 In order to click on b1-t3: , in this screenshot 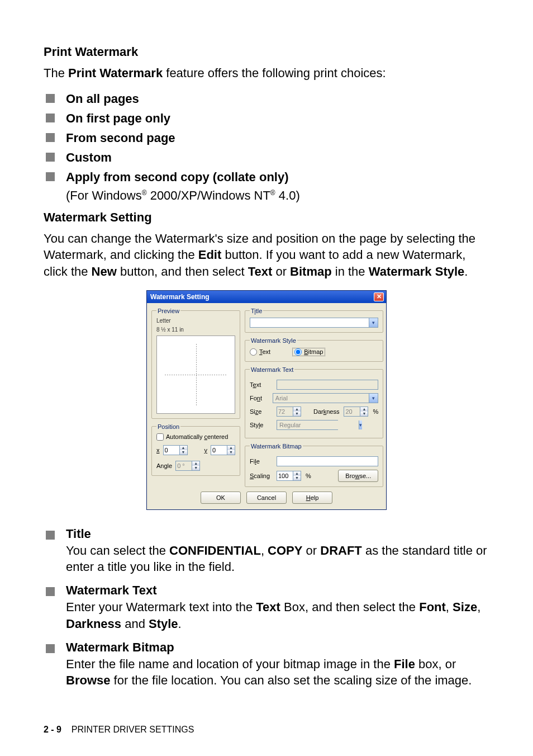, I will do `click(449, 607)`.